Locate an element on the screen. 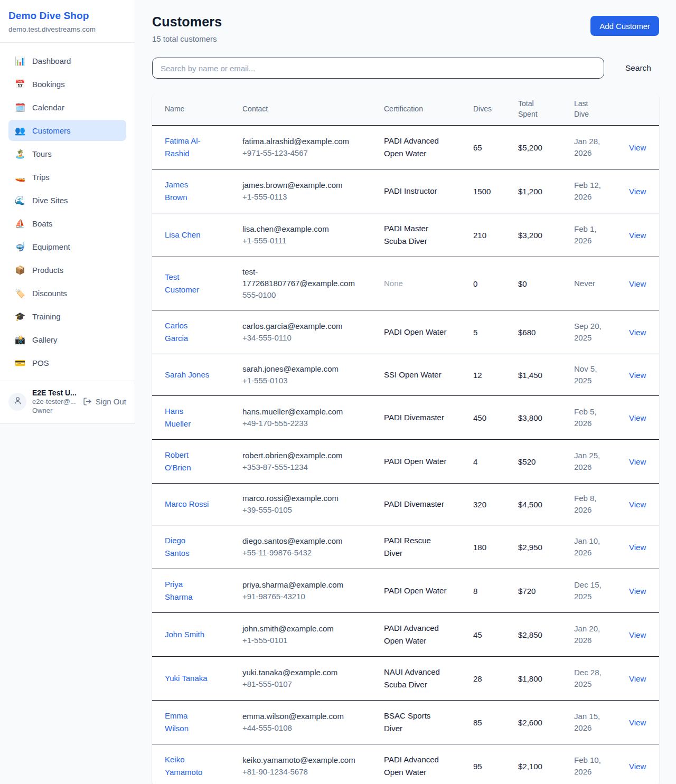 Image resolution: width=676 pixels, height=784 pixels. products-icon: 📦 is located at coordinates (20, 270).